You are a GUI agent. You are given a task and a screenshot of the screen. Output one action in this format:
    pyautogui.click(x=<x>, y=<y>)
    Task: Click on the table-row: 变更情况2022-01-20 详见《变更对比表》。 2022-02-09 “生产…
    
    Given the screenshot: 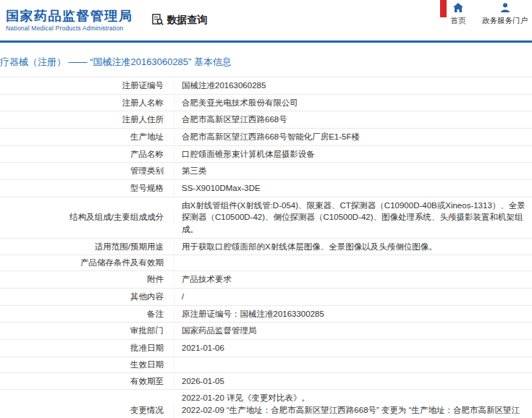 What is the action you would take?
    pyautogui.click(x=266, y=404)
    